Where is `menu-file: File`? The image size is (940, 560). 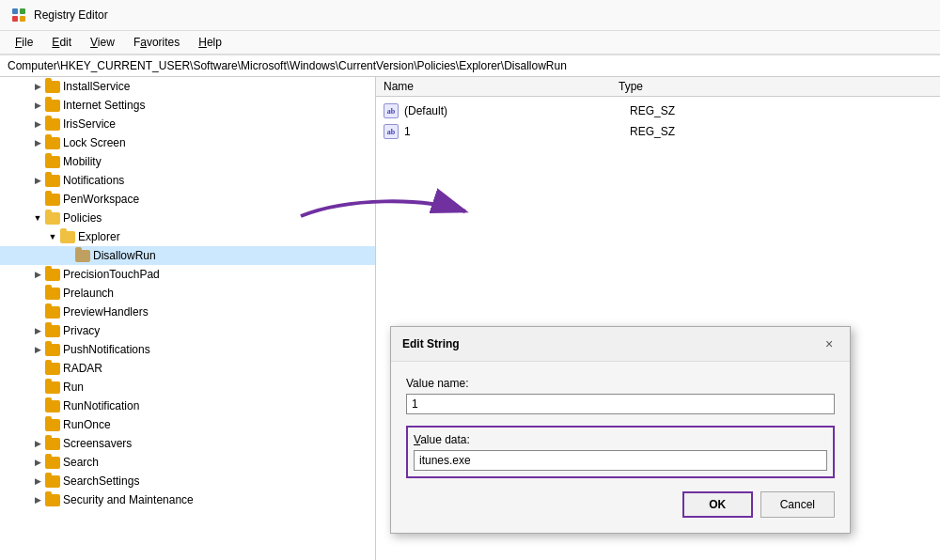 menu-file: File is located at coordinates (24, 42).